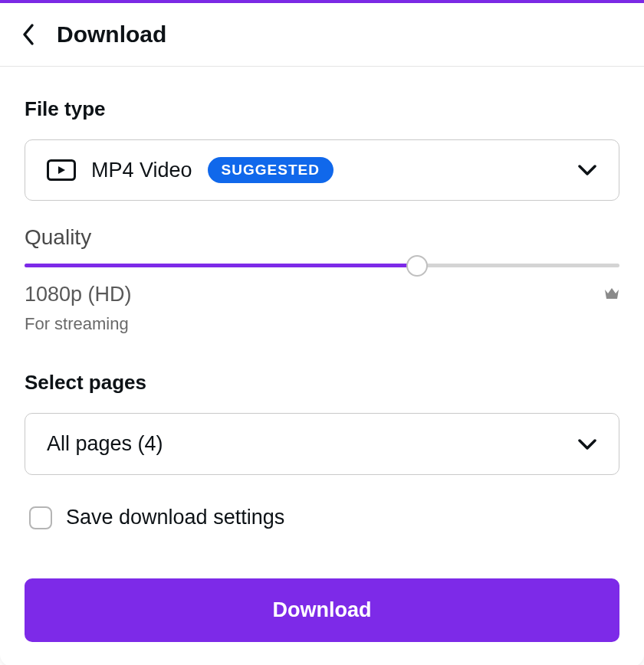  I want to click on select-pages-label: Select pages, so click(322, 383).